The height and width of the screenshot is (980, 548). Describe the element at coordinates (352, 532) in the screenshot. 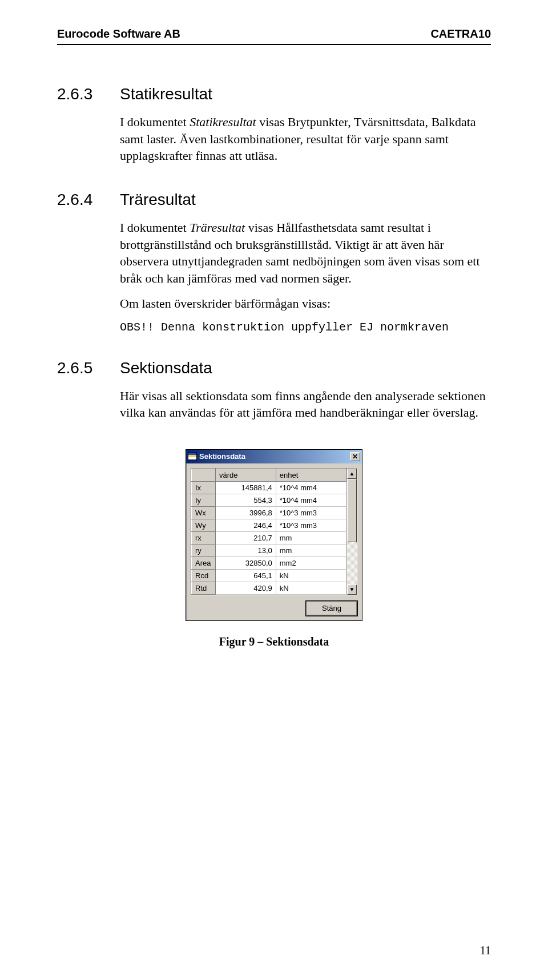

I see `scrollbar-track` at that location.